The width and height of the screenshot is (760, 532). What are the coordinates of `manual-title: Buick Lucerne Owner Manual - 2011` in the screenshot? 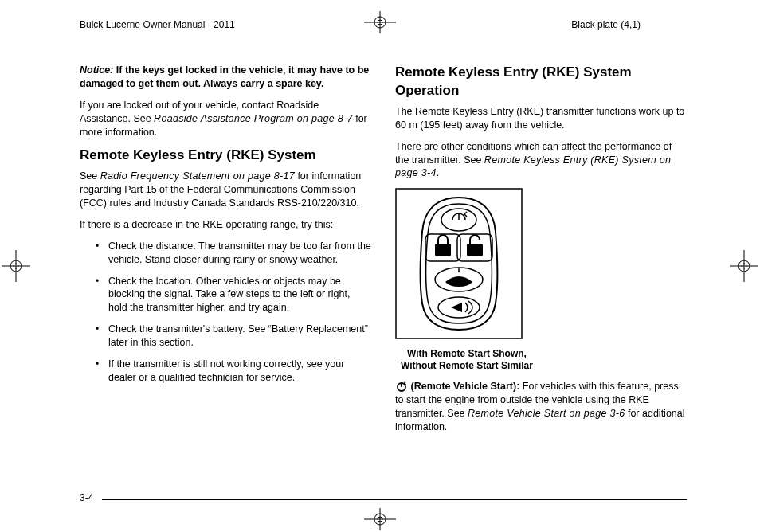 It's located at (158, 25).